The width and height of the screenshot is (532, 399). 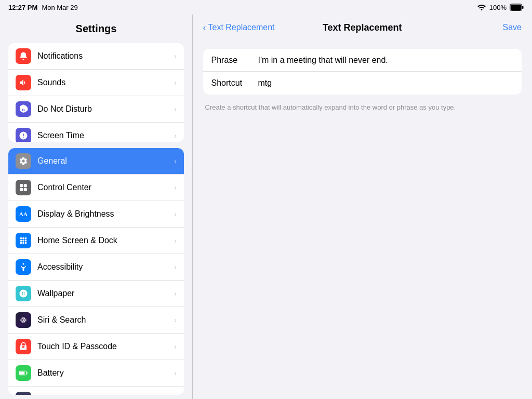 What do you see at coordinates (96, 214) in the screenshot?
I see `sidebar-item-display-brightness: AA Display & Brightness ›` at bounding box center [96, 214].